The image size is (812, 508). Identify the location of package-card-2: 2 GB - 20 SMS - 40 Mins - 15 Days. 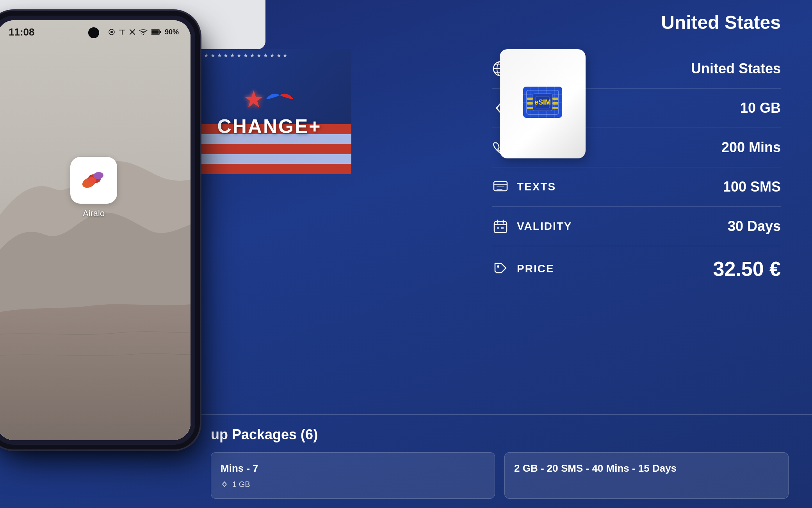
(646, 475).